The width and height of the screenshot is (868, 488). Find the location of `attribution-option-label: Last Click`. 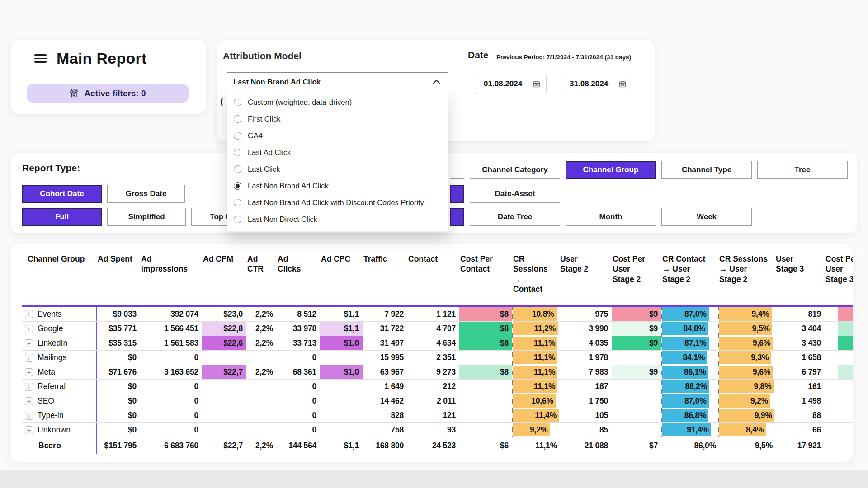

attribution-option-label: Last Click is located at coordinates (264, 169).